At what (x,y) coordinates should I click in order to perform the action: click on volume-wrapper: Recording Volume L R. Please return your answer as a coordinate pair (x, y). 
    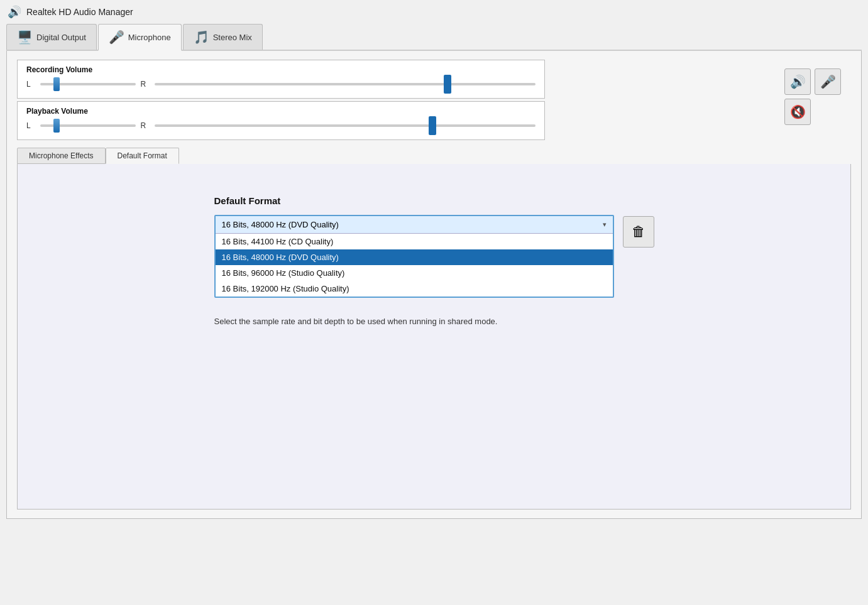
    Looking at the image, I should click on (434, 100).